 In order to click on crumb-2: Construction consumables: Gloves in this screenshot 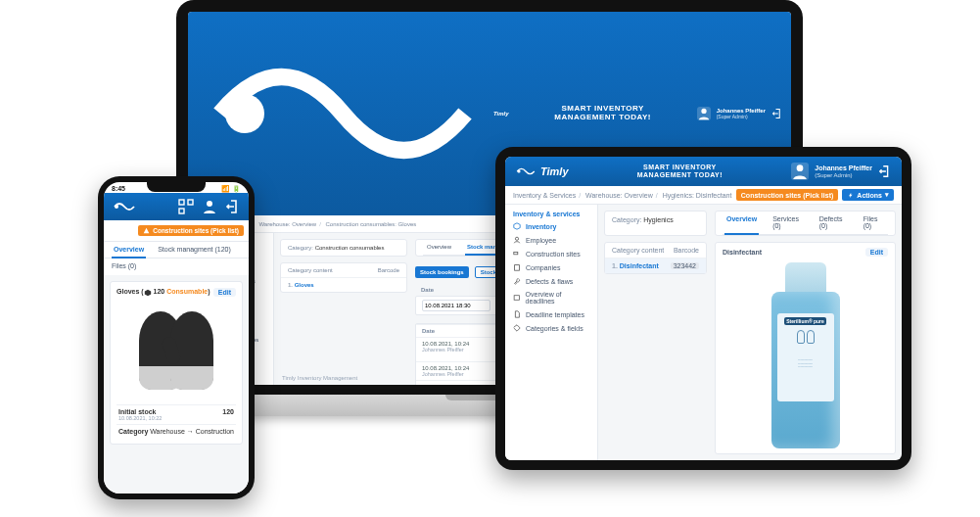, I will do `click(372, 224)`.